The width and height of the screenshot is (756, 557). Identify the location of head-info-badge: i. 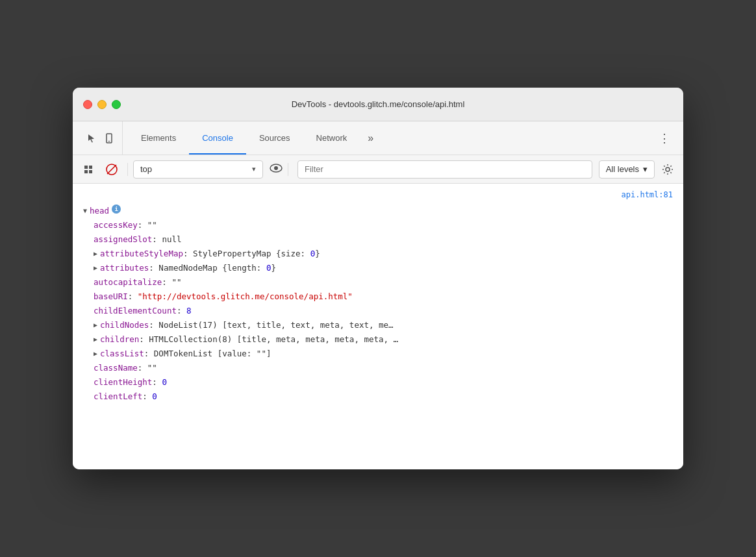
(116, 209).